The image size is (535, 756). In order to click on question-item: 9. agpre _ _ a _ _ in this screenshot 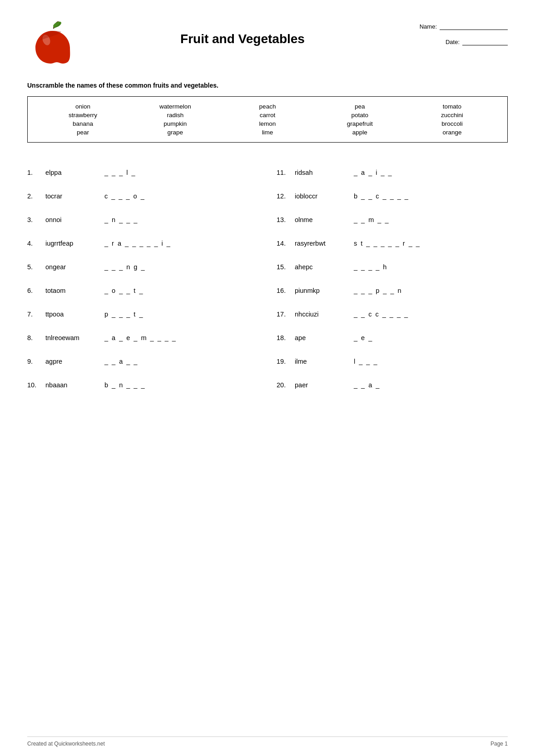, I will do `click(143, 361)`.